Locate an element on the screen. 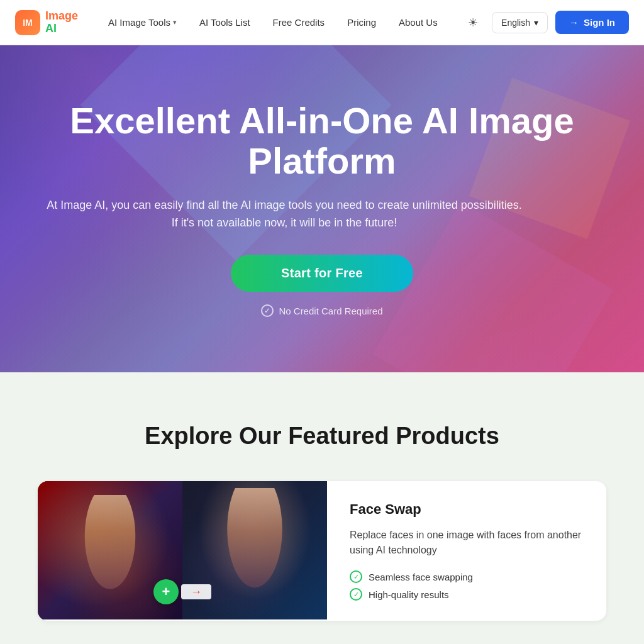  featured-section-title: Explore Our Featured Products is located at coordinates (322, 436).